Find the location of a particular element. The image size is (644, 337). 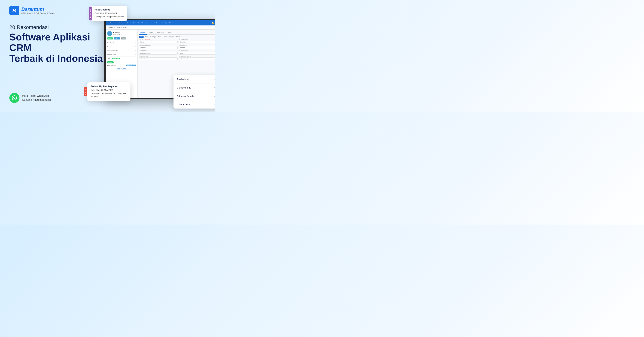

status-direction-field: STATUS DIRECTION Outbound is located at coordinates (158, 47).